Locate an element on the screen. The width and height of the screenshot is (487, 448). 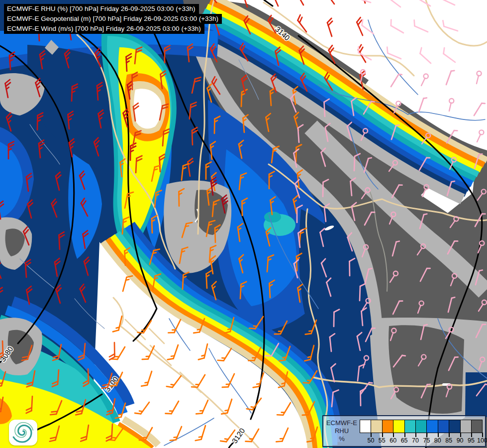
legend-tick-label: 60 is located at coordinates (393, 441).